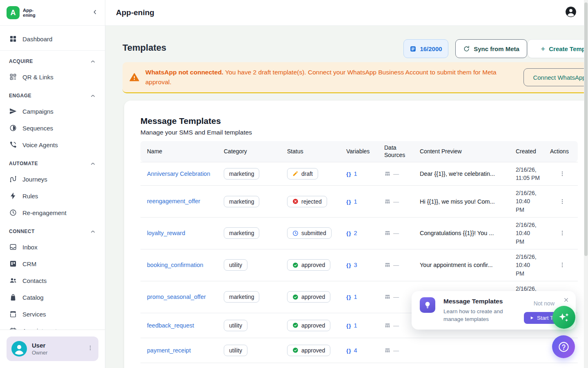  What do you see at coordinates (52, 196) in the screenshot?
I see `sidebar-item-rules: Rules` at bounding box center [52, 196].